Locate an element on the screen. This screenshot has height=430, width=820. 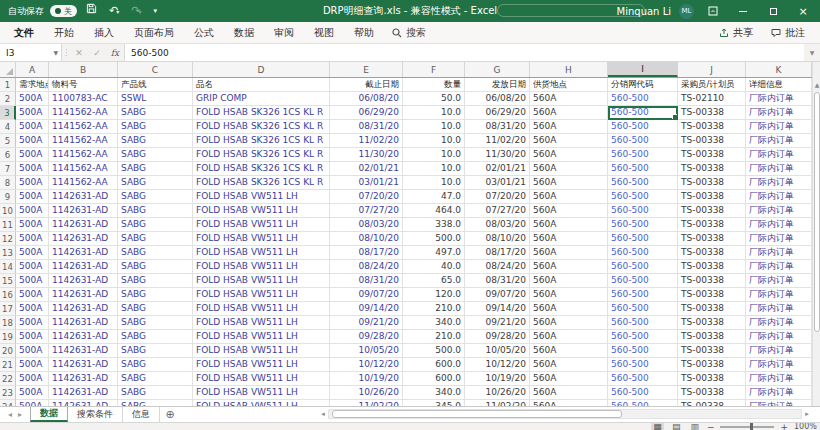
column-header-A: A is located at coordinates (32, 70).